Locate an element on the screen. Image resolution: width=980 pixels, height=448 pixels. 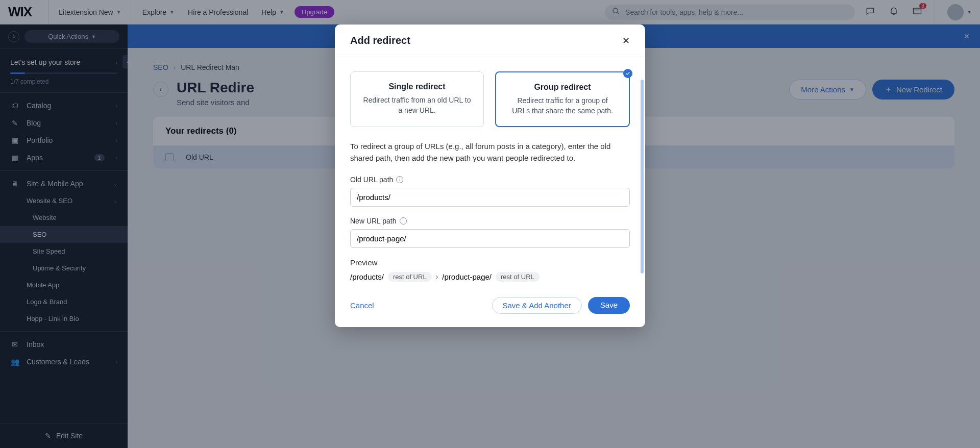
arrow-right-icon: › is located at coordinates (437, 277).